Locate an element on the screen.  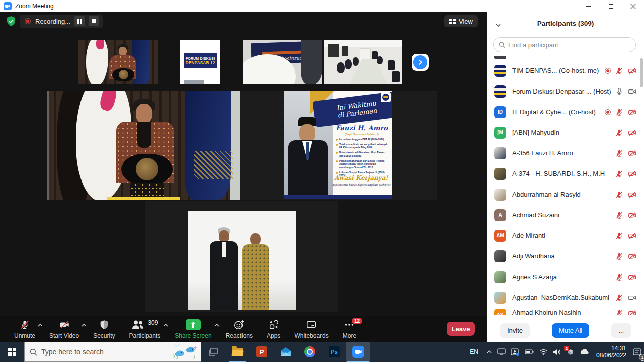
participant-search-box is located at coordinates (565, 45).